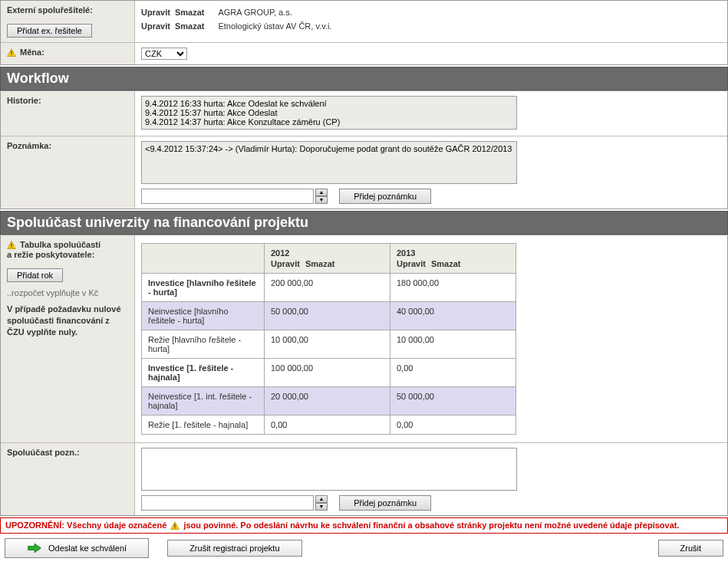  Describe the element at coordinates (227, 503) in the screenshot. I see `financing-note-input` at that location.